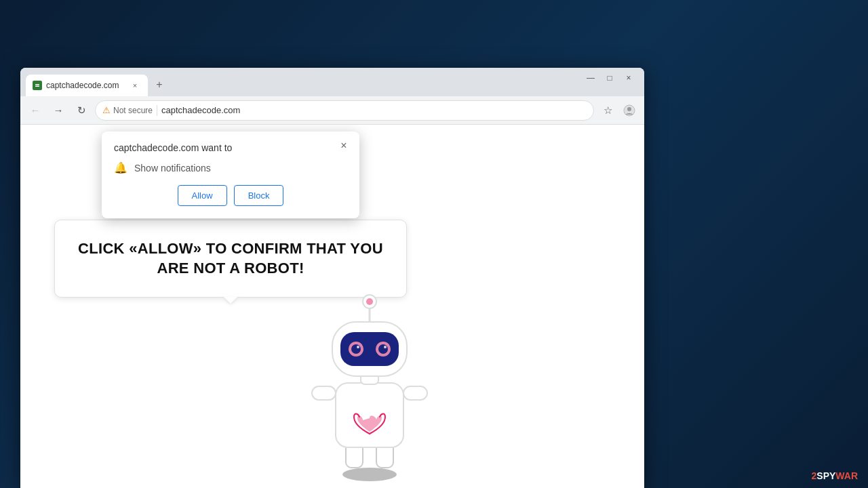 This screenshot has width=868, height=488. Describe the element at coordinates (172, 168) in the screenshot. I see `permission-label: Show notifications` at that location.